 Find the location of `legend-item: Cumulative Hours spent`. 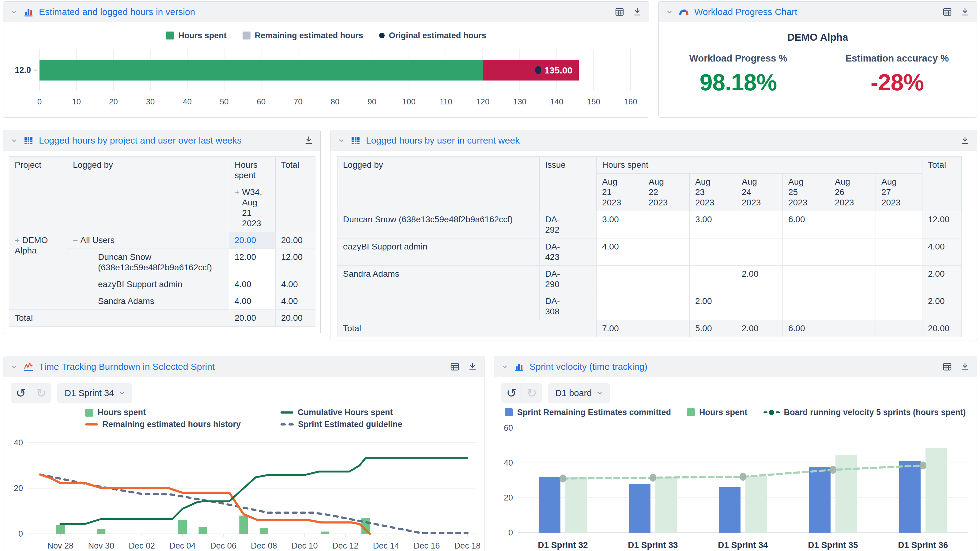

legend-item: Cumulative Hours spent is located at coordinates (342, 412).